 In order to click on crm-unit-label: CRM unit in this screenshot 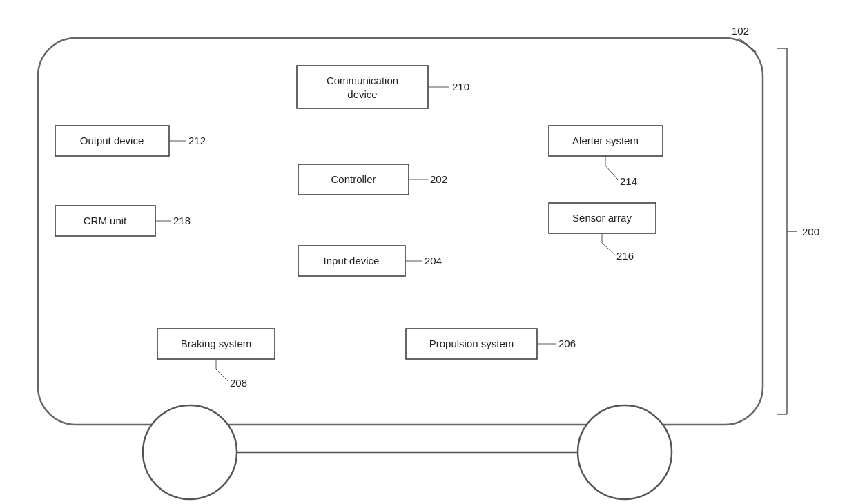, I will do `click(105, 221)`.